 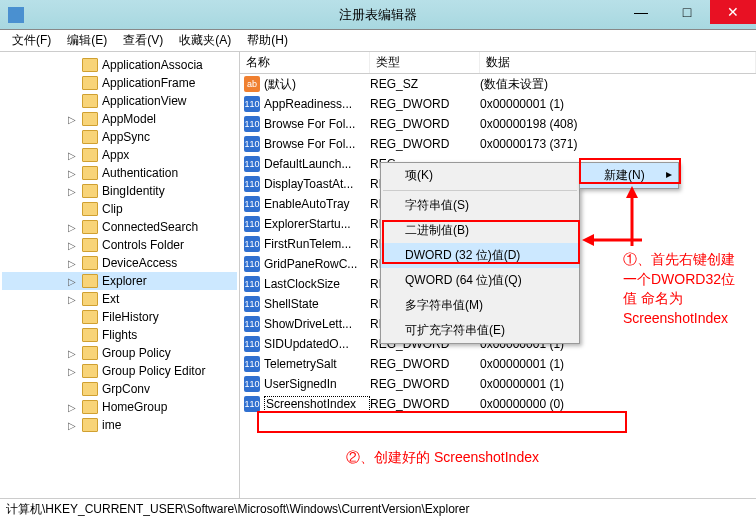 I want to click on window-title: 注册表编辑器, so click(x=378, y=15).